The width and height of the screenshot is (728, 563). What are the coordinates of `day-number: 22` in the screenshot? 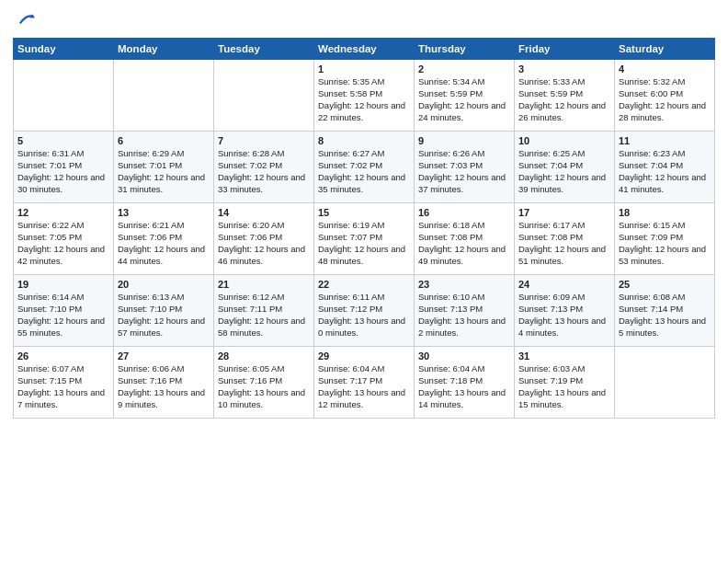 It's located at (364, 285).